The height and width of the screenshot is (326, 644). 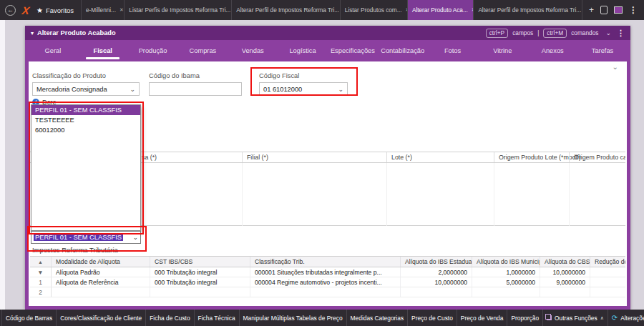 What do you see at coordinates (328, 292) in the screenshot?
I see `table-row: 2` at bounding box center [328, 292].